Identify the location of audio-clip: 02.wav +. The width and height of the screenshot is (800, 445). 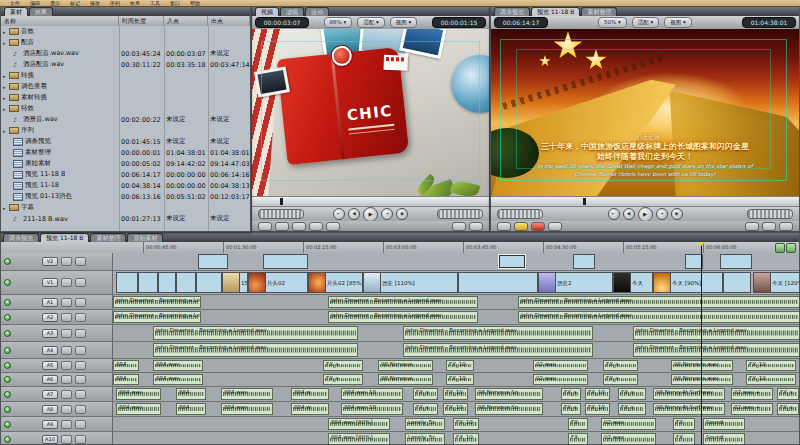
(752, 409).